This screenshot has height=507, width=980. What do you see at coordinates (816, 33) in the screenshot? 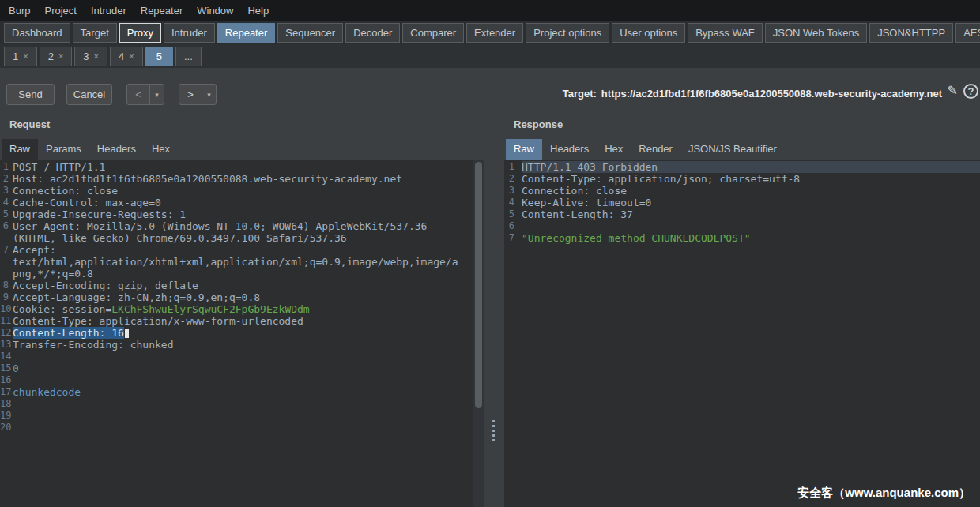
I see `tab-json-web-tokens: JSON Web Tokens` at bounding box center [816, 33].